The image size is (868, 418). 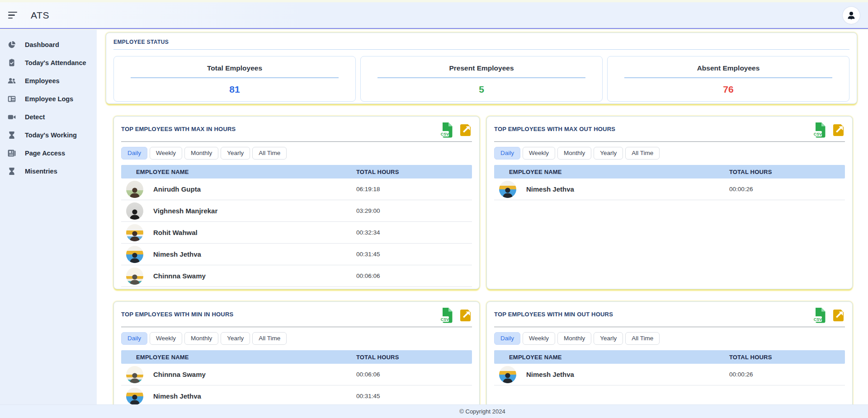 I want to click on pie-chart-icon, so click(x=12, y=45).